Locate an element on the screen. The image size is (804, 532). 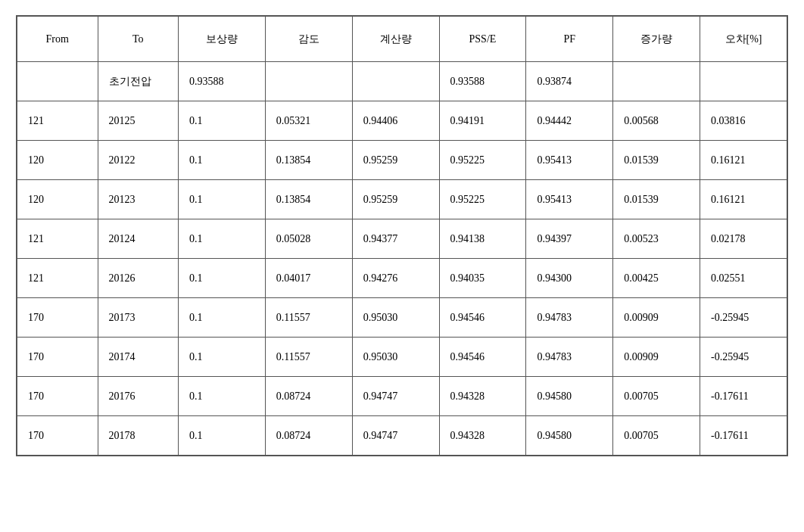
cell-pf: 0.94397 is located at coordinates (569, 239).